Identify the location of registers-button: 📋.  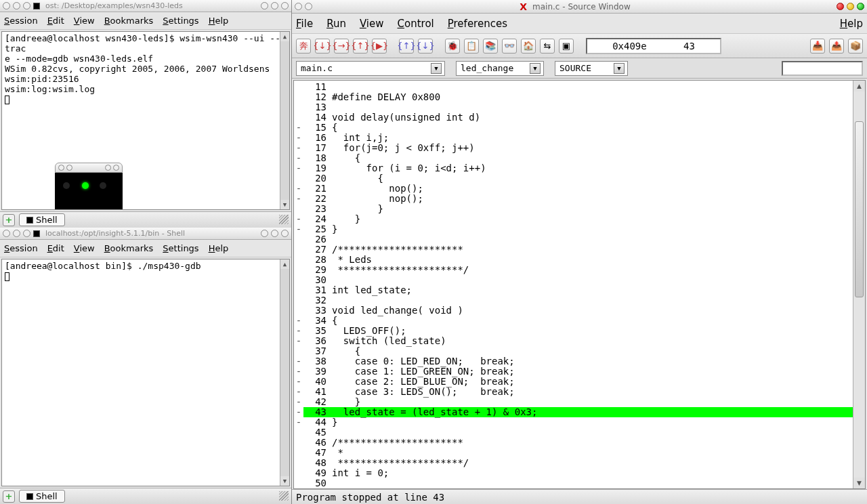
(471, 46).